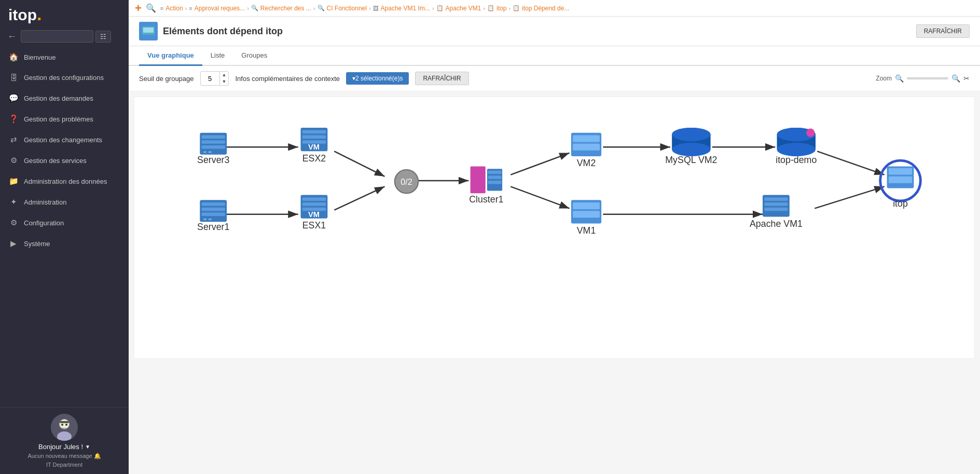  What do you see at coordinates (218, 56) in the screenshot?
I see `tab-liste: Liste` at bounding box center [218, 56].